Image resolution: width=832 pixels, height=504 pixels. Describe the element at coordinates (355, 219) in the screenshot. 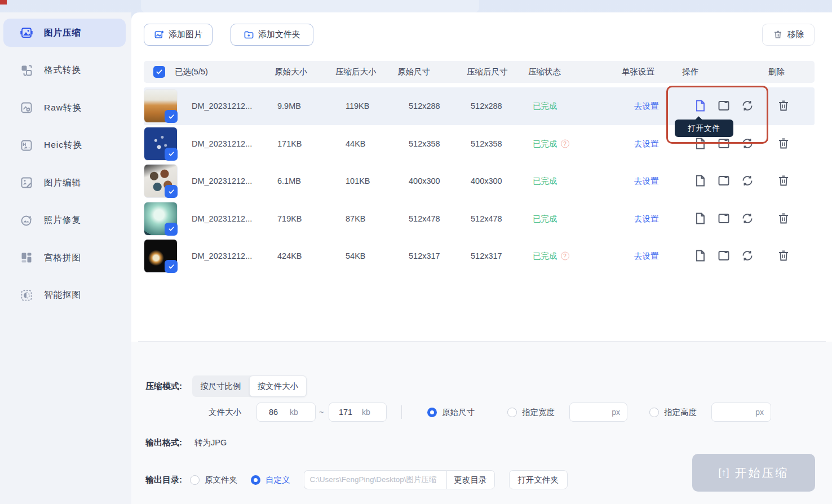

I see `compressed-size: 87KB` at that location.